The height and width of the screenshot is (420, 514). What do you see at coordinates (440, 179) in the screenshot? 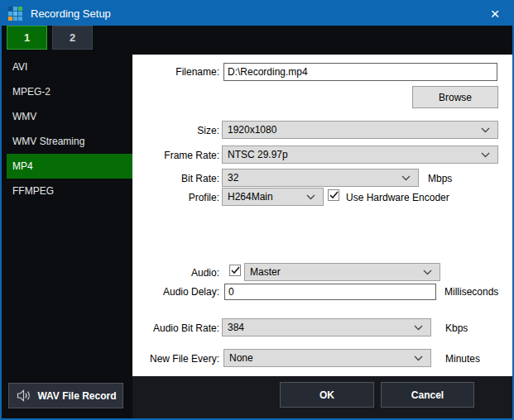
I see `bit-rate-unit: Mbps` at bounding box center [440, 179].